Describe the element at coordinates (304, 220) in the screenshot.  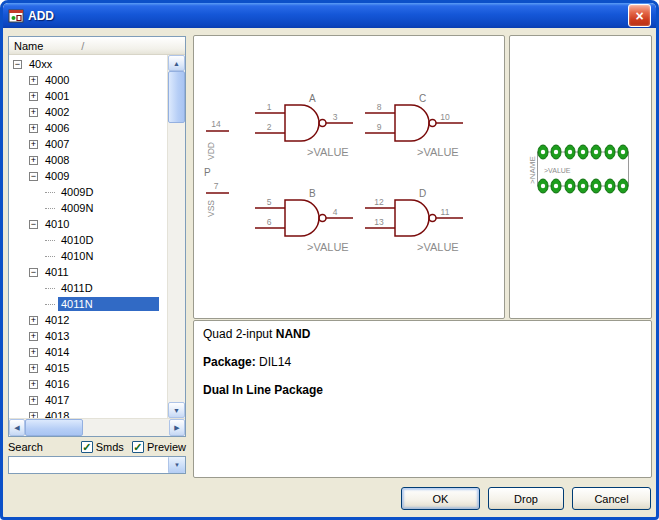
I see `nand-gate: B 5 6 4 >VALUE` at that location.